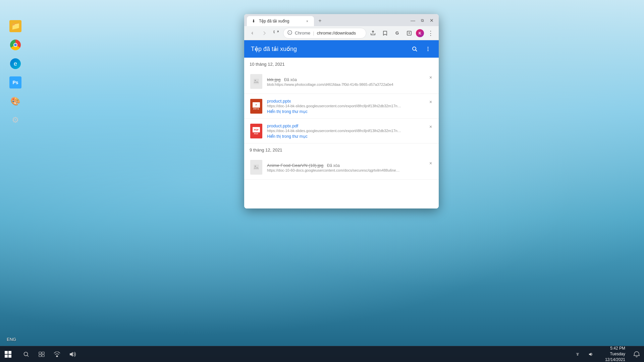  Describe the element at coordinates (341, 124) in the screenshot. I see `browser-content: Tệp đã tải xuống 10 tháng 12, 2021` at that location.